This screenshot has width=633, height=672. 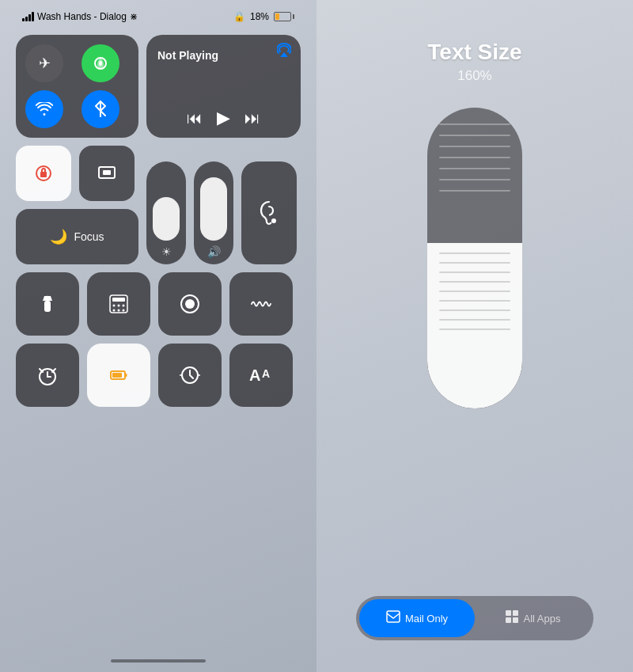 I want to click on cellular-button, so click(x=100, y=63).